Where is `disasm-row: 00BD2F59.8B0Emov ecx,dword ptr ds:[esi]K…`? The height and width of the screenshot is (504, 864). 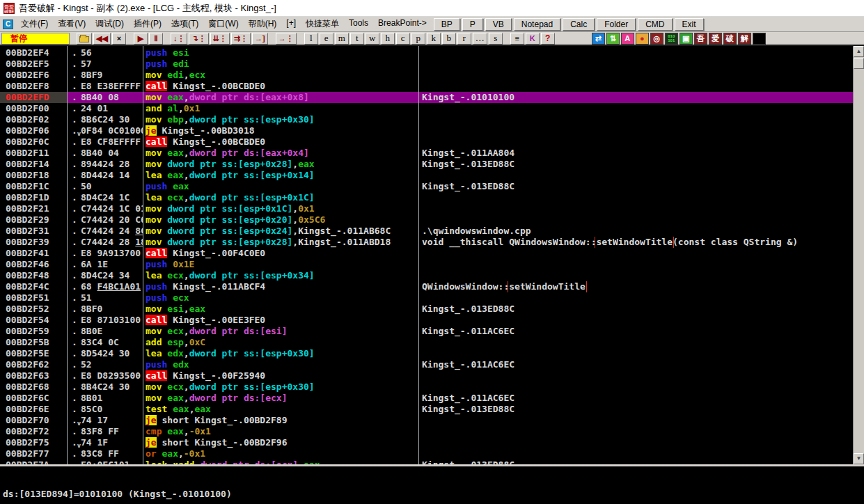
disasm-row: 00BD2F59.8B0Emov ecx,dword ptr ds:[esi]K… is located at coordinates (426, 331).